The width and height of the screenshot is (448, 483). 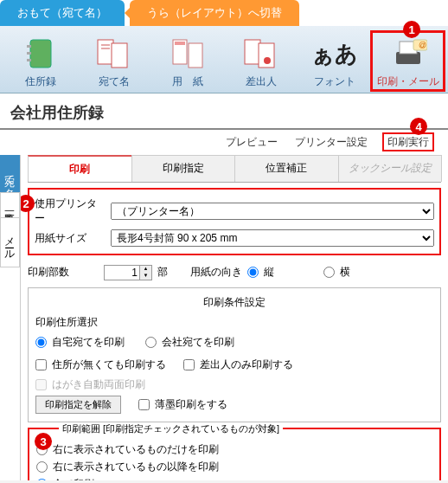 What do you see at coordinates (43, 441) in the screenshot?
I see `badge-3: 3` at bounding box center [43, 441].